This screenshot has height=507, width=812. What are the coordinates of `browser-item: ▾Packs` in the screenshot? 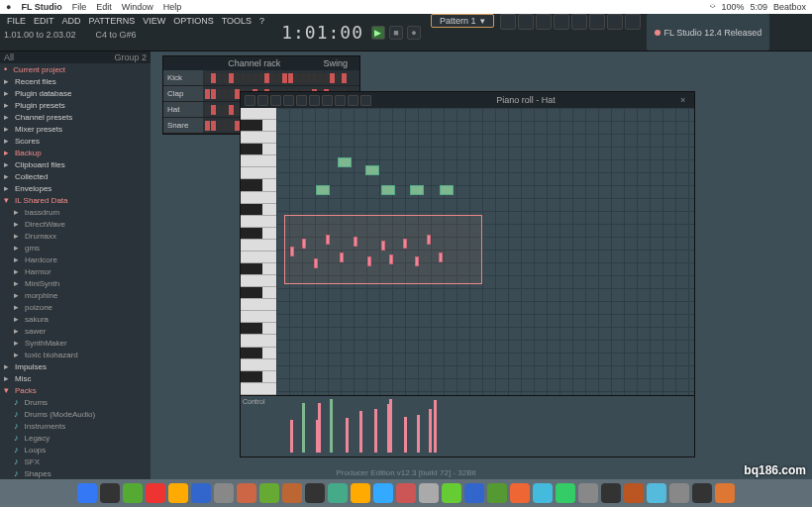 It's located at (75, 390).